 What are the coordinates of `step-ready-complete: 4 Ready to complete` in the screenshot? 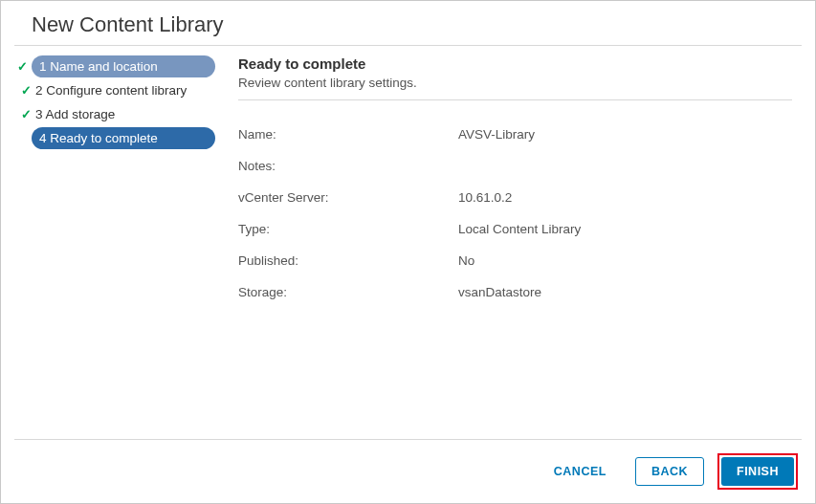 It's located at (123, 138).